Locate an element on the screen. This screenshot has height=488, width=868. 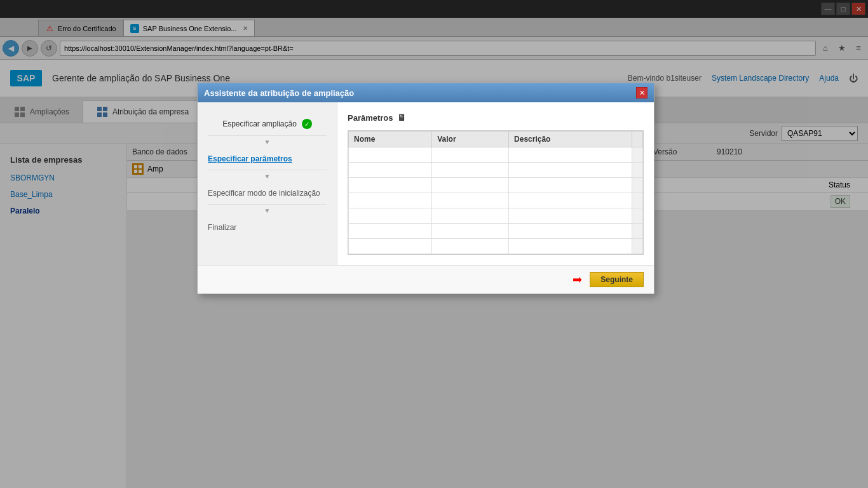
next-button: Seguinte is located at coordinates (616, 280).